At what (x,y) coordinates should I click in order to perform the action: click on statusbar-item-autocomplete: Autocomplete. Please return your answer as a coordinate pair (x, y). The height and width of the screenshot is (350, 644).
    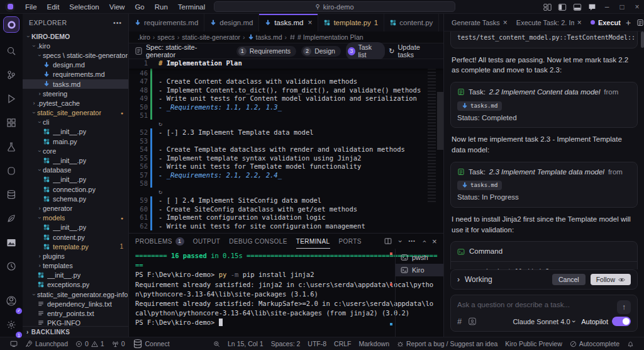
    Looking at the image, I should click on (595, 344).